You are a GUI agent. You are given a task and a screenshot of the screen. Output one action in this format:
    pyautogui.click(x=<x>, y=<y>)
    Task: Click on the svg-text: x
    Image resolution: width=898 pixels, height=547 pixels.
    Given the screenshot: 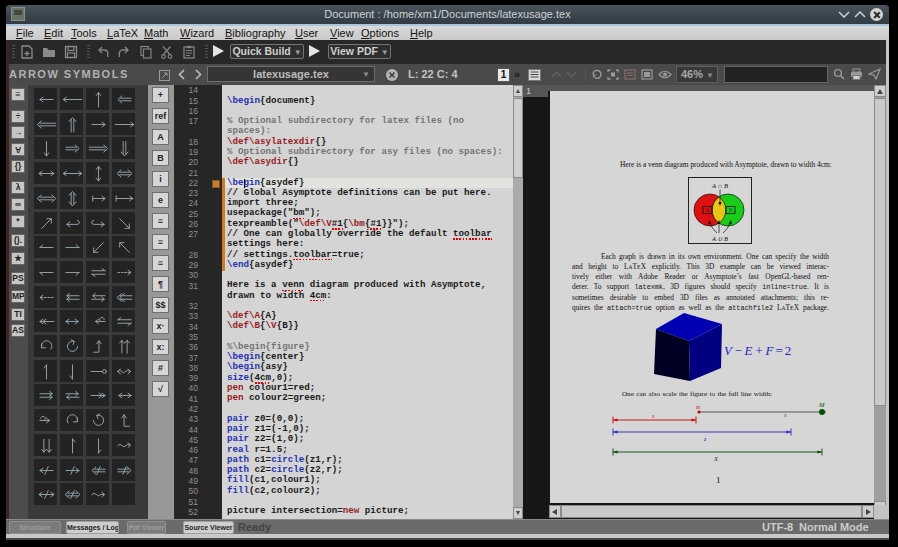 What is the action you would take?
    pyautogui.click(x=785, y=415)
    